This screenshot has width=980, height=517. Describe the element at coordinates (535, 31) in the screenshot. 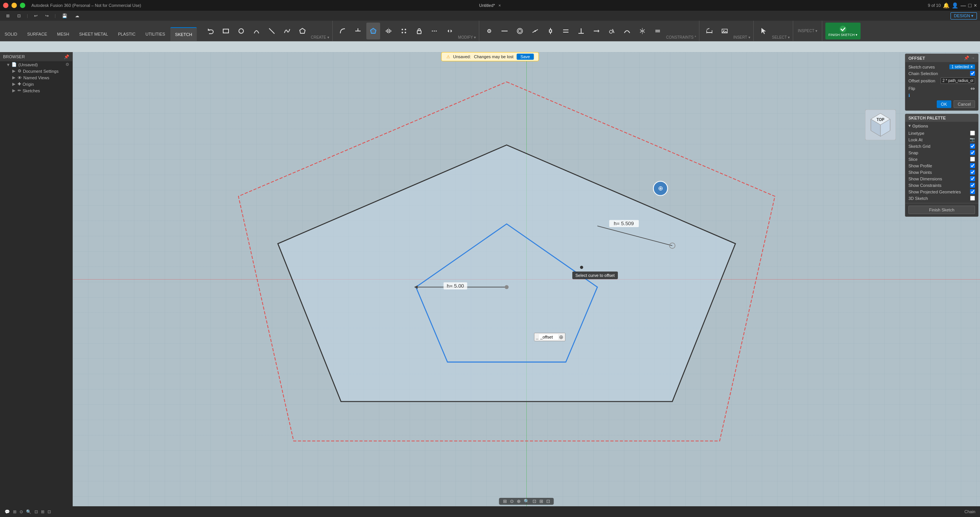

I see `tool-midpoint` at that location.